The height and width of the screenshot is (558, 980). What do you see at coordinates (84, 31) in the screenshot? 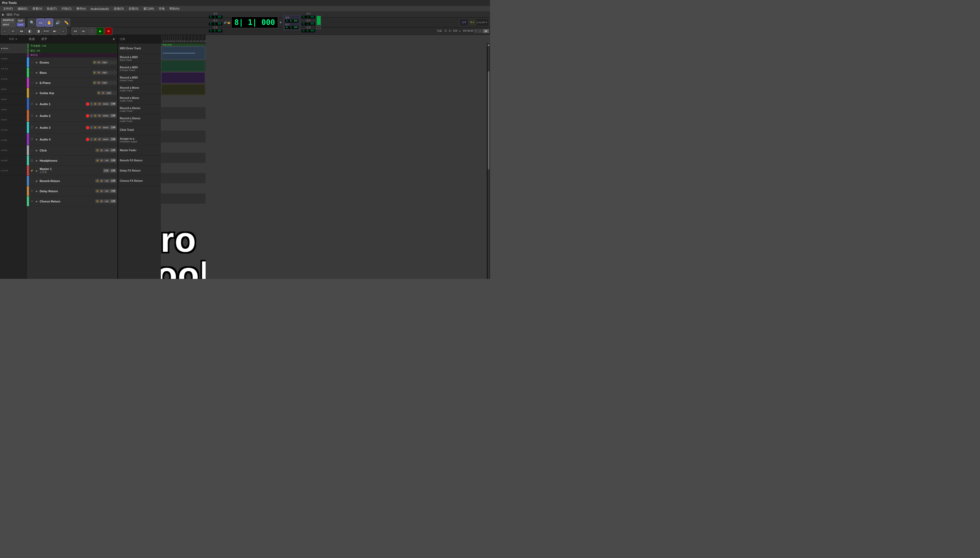
I see `fast-forward-button: ⏭` at bounding box center [84, 31].